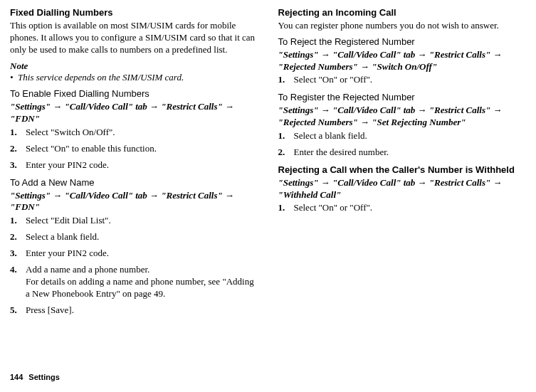 This screenshot has height=392, width=536. Describe the element at coordinates (403, 26) in the screenshot. I see `desc-reject: You can register phone numbers you do no…` at that location.